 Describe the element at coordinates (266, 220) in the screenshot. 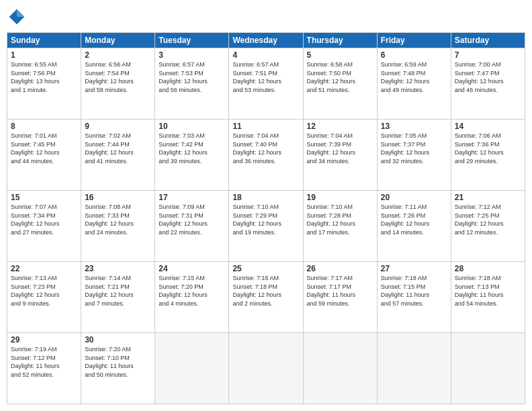

I see `day-info: Sunrise: 7:10 AM Sunset: 7:29 PM Dayligh…` at that location.